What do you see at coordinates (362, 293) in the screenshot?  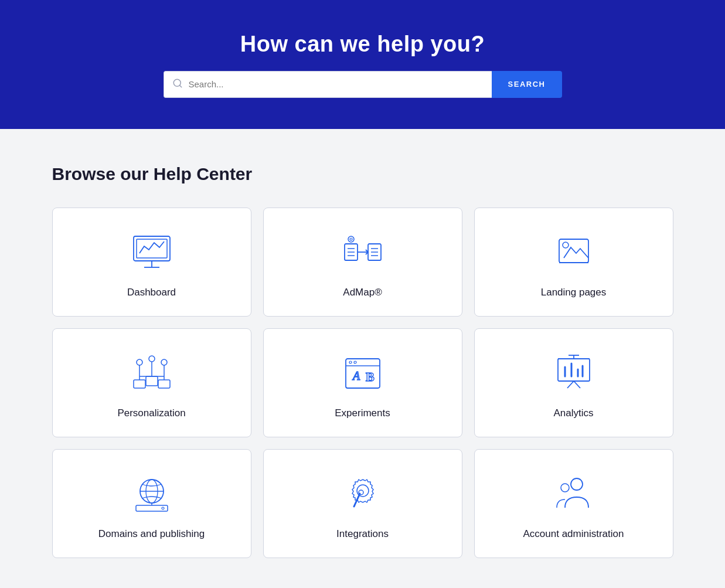 I see `card-admap-label: AdMap®` at bounding box center [362, 293].